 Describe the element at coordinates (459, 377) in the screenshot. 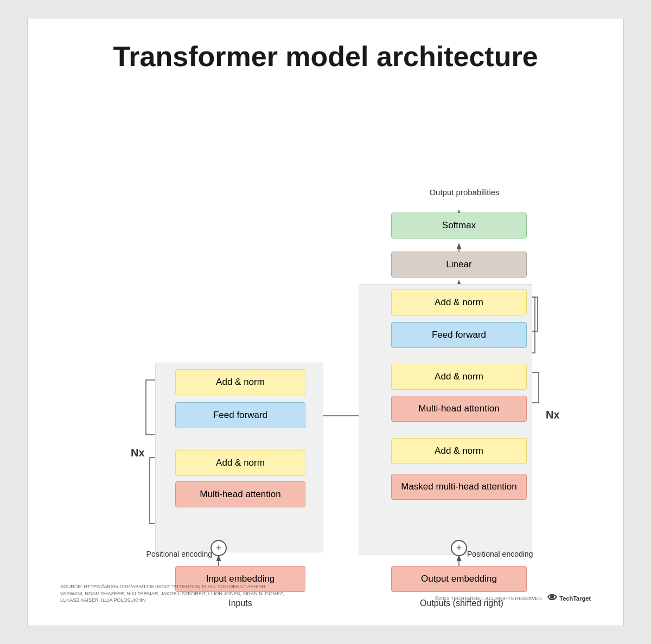

I see `decoder-add-norm-mid: Add & norm` at that location.